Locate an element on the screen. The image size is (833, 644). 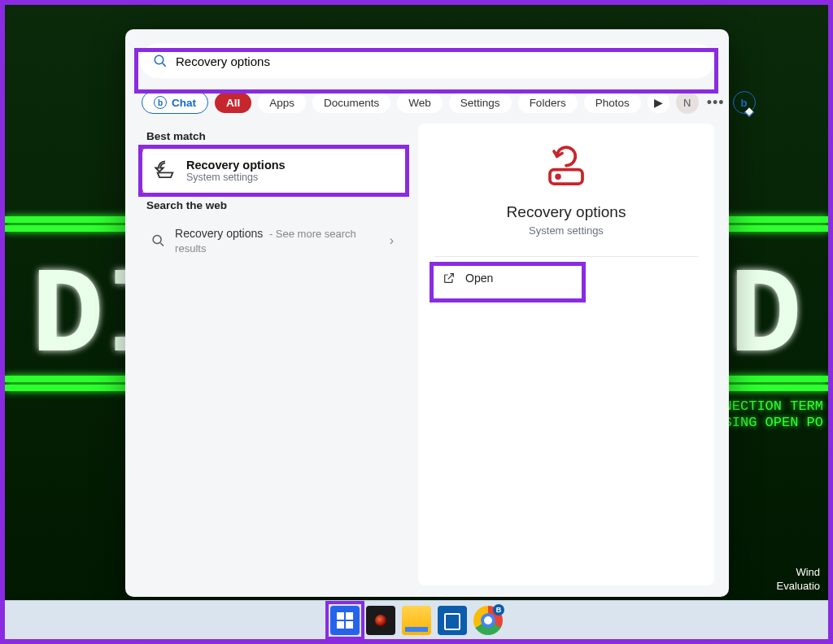
recovery-icon is located at coordinates (165, 171).